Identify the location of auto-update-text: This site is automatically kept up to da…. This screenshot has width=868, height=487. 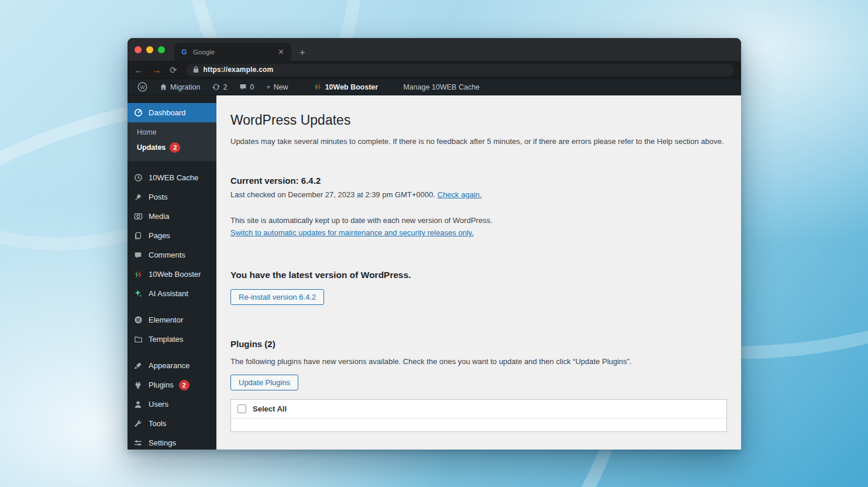
(478, 220).